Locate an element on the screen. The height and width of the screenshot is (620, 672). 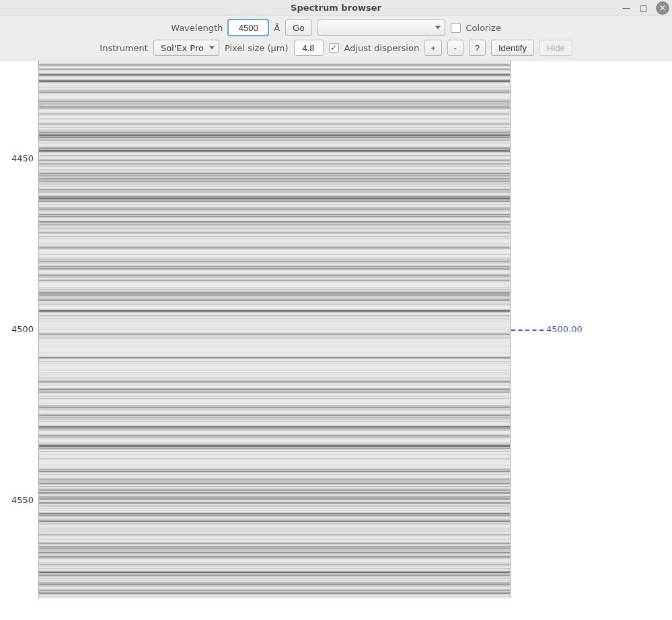
instrument-select-value: Sol'Ex Pro is located at coordinates (182, 48).